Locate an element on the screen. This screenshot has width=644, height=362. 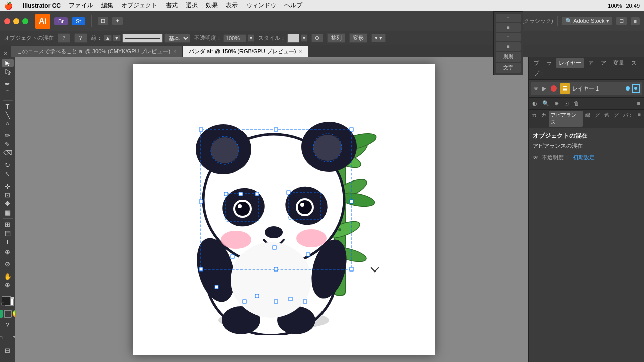
transform-button: 変形 is located at coordinates (358, 38).